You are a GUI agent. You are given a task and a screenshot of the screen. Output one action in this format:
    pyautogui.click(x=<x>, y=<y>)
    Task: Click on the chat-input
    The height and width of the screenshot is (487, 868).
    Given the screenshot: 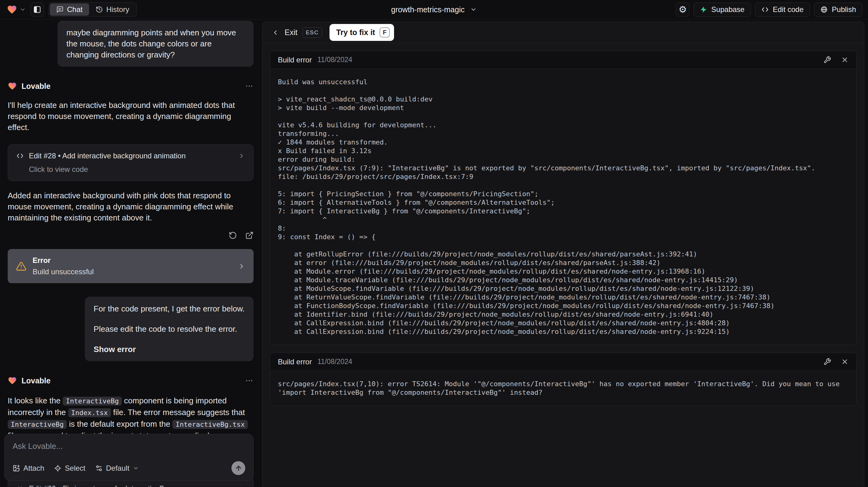 What is the action you would take?
    pyautogui.click(x=129, y=451)
    